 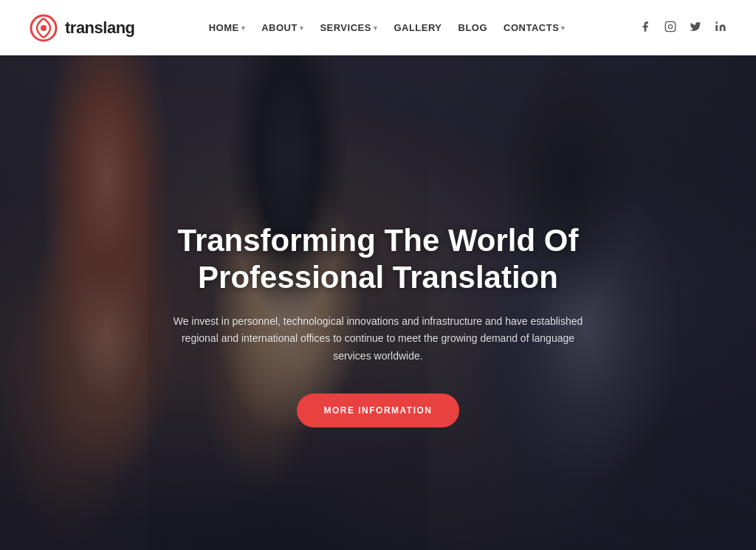 I want to click on social-links, so click(x=683, y=28).